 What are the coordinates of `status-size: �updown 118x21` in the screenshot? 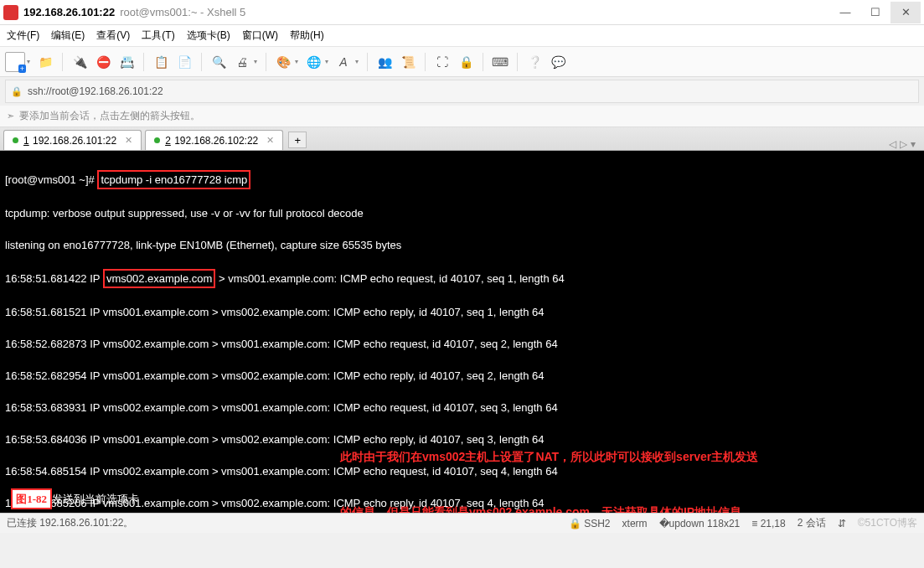 It's located at (700, 524).